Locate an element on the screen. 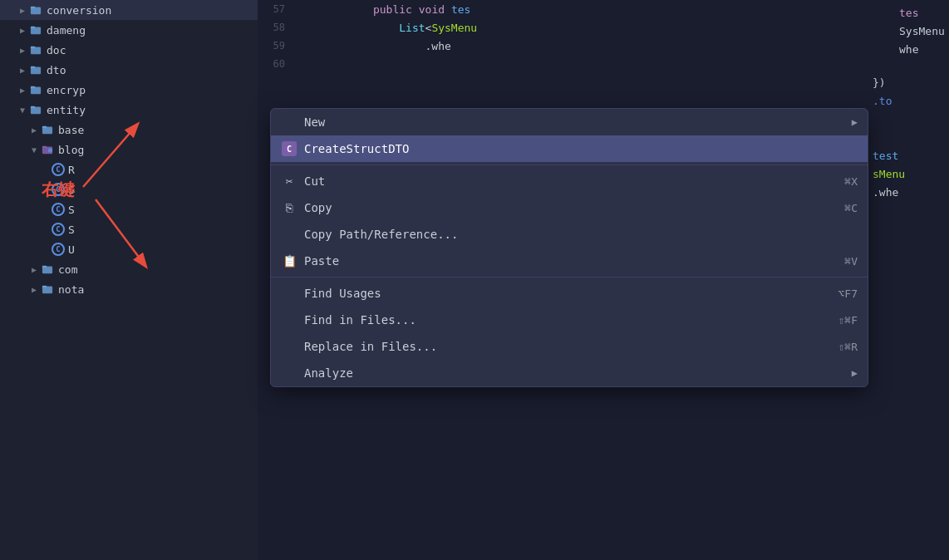 The image size is (949, 560). menu-item-new-label: New is located at coordinates (575, 122).